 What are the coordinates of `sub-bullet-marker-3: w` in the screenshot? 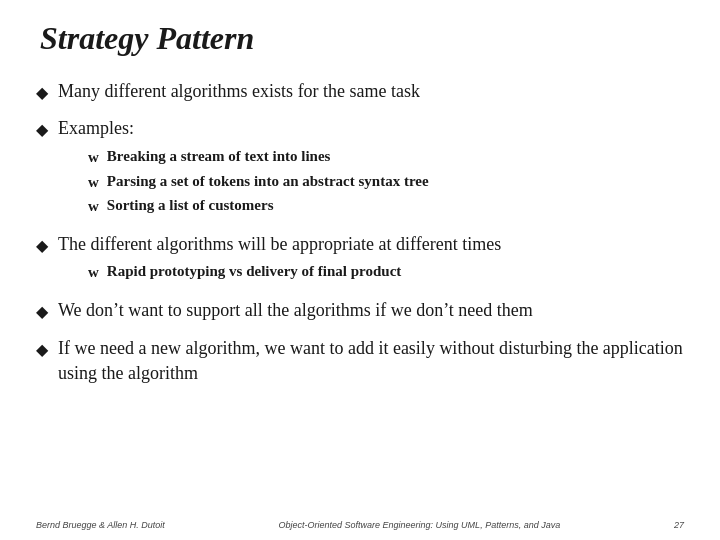 It's located at (94, 207).